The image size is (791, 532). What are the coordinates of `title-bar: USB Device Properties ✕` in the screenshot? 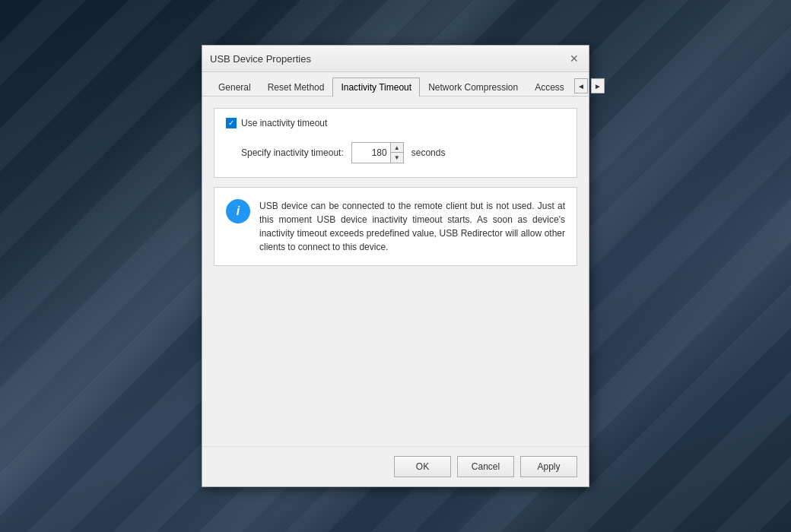 It's located at (396, 59).